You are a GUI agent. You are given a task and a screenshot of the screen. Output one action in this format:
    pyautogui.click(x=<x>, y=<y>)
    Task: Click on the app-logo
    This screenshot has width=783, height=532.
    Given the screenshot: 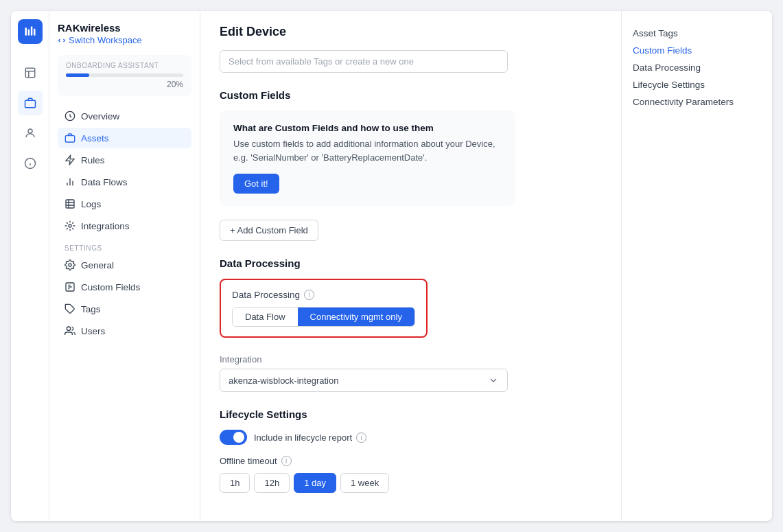 What is the action you would take?
    pyautogui.click(x=30, y=32)
    